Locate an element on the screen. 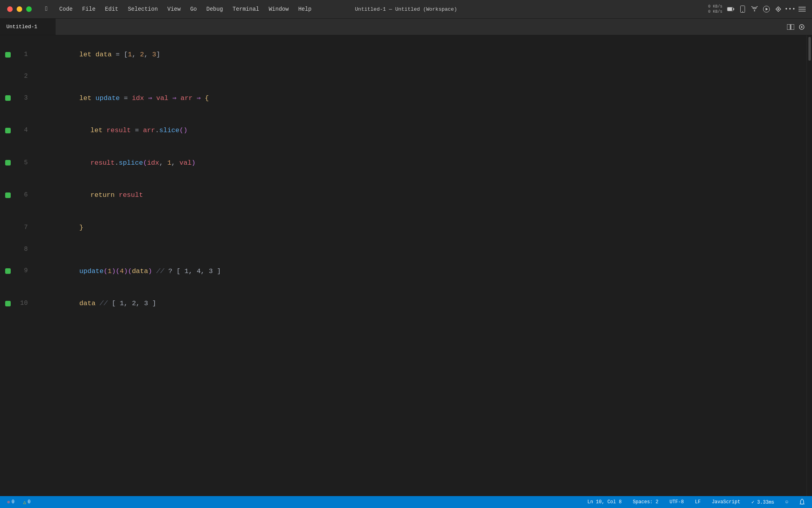 The height and width of the screenshot is (508, 812). line-number-1: 1 is located at coordinates (26, 55).